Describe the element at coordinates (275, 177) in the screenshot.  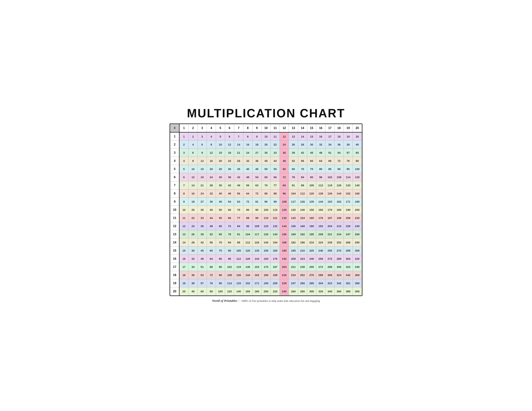
I see `cell-6-11: 66` at that location.